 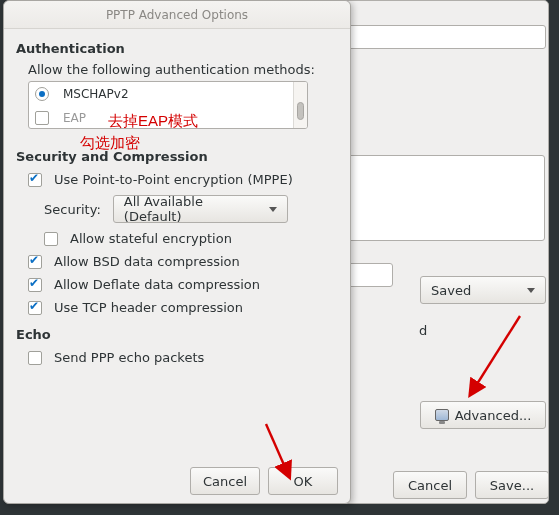 What do you see at coordinates (168, 105) in the screenshot?
I see `auth-methods-list: MSCHAPv2 EAP` at bounding box center [168, 105].